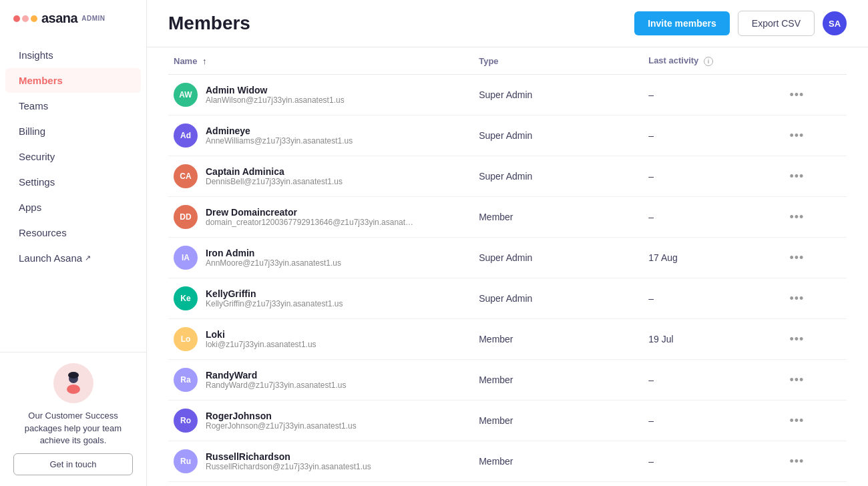  Describe the element at coordinates (73, 383) in the screenshot. I see `cs-illustration` at that location.